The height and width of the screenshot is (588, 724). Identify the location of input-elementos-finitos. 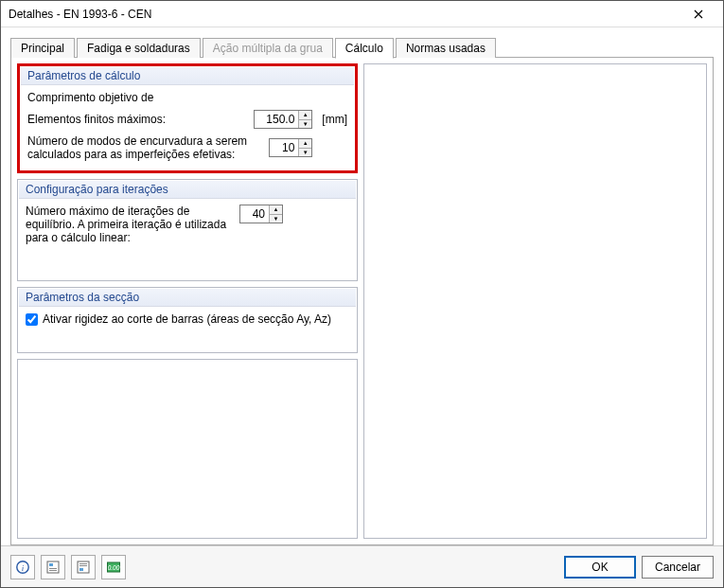
(276, 119).